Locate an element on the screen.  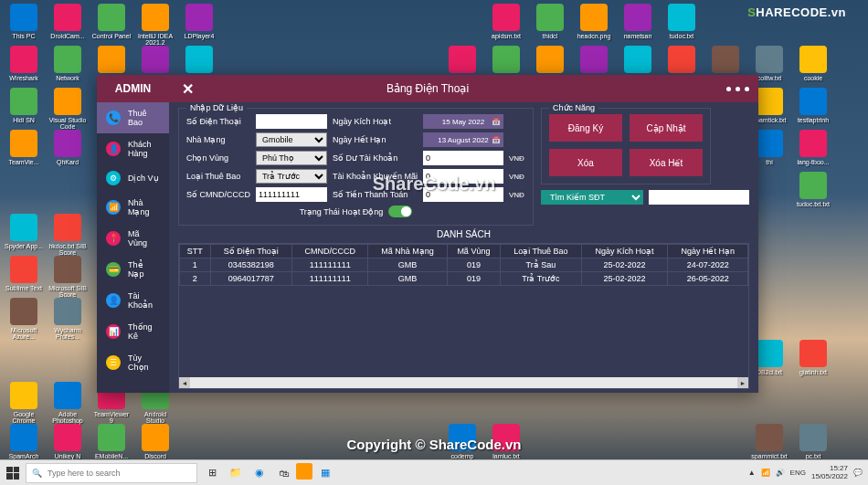
desktop-icon: spammict.txt is located at coordinates (769, 442).